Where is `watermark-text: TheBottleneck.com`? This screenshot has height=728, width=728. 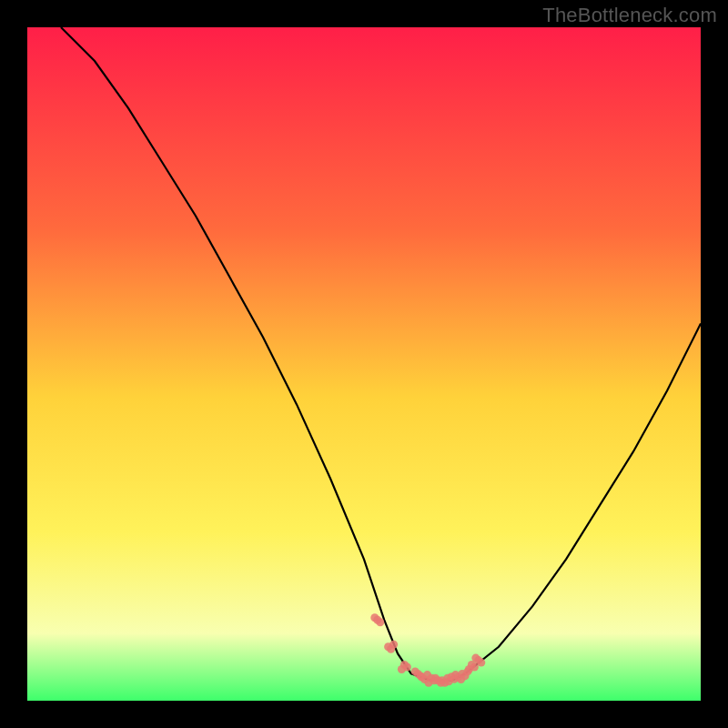 watermark-text: TheBottleneck.com is located at coordinates (630, 15).